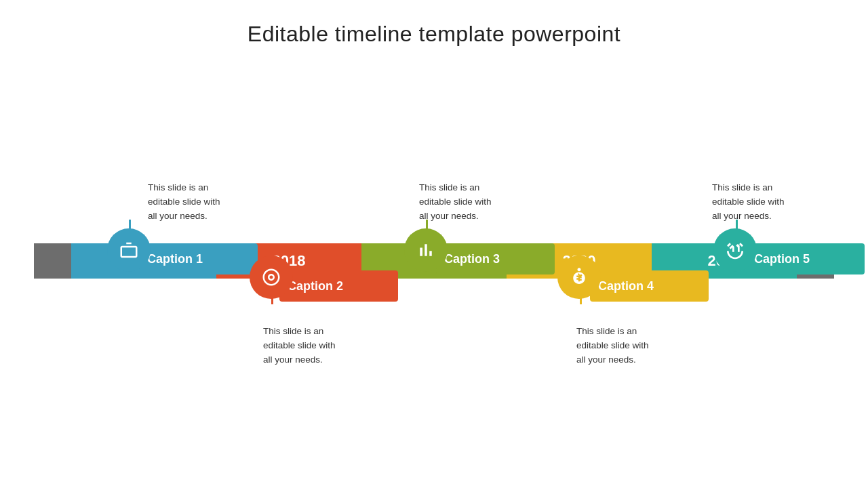 This screenshot has width=868, height=488. Describe the element at coordinates (300, 346) in the screenshot. I see `desc-2: This slide is aneditable slide withall y…` at that location.